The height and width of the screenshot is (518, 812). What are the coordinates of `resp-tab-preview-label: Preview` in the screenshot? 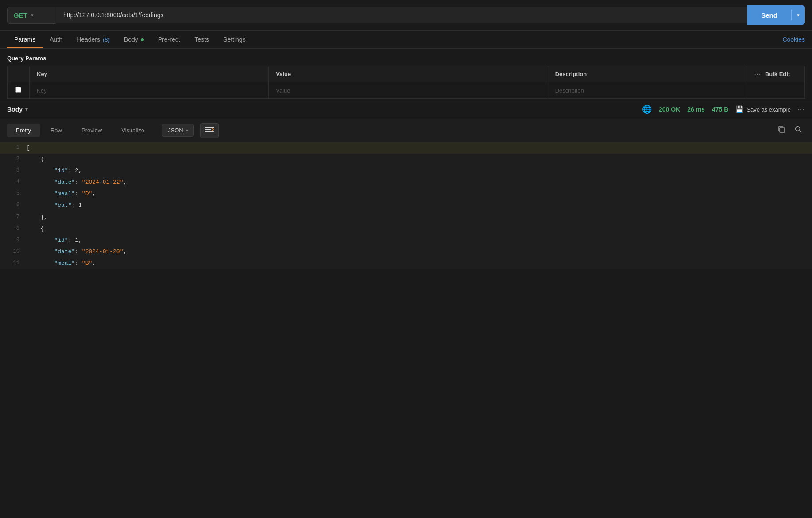 It's located at (92, 130).